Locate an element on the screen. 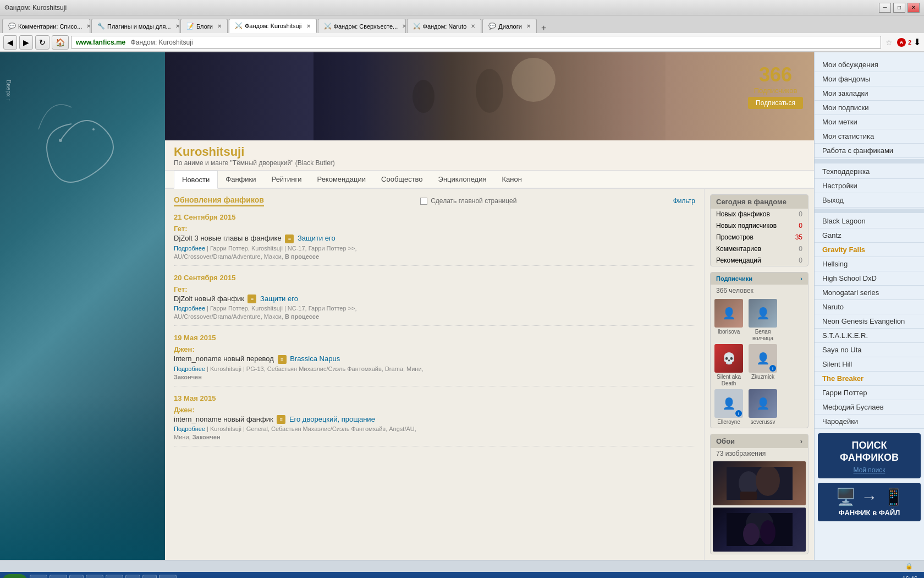 This screenshot has width=924, height=578. avatar-name-elleroyne: Elleroyne is located at coordinates (729, 422).